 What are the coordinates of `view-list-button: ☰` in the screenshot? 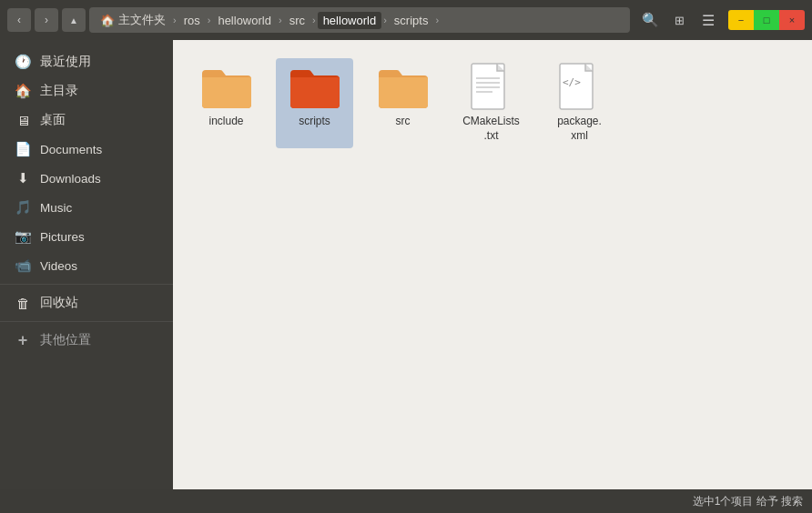 It's located at (708, 20).